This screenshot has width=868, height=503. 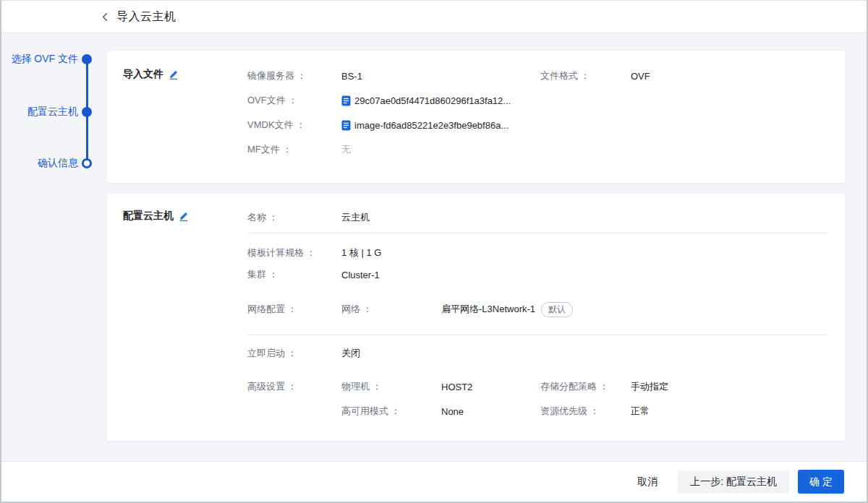 I want to click on confirm-button: 确 定, so click(x=821, y=481).